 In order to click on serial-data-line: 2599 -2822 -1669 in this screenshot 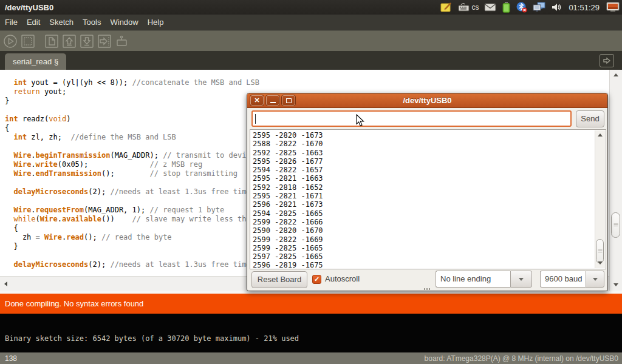, I will do `click(429, 240)`.